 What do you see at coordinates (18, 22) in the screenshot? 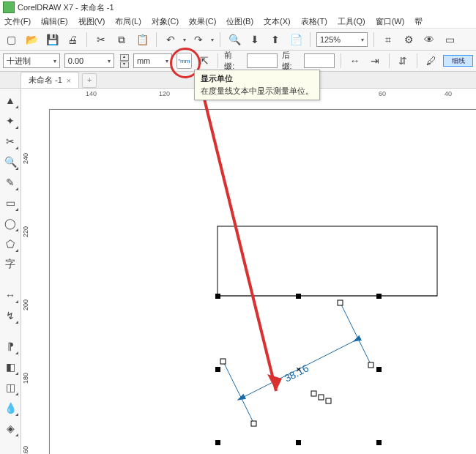
I see `menu-file: 文件(F)` at bounding box center [18, 22].